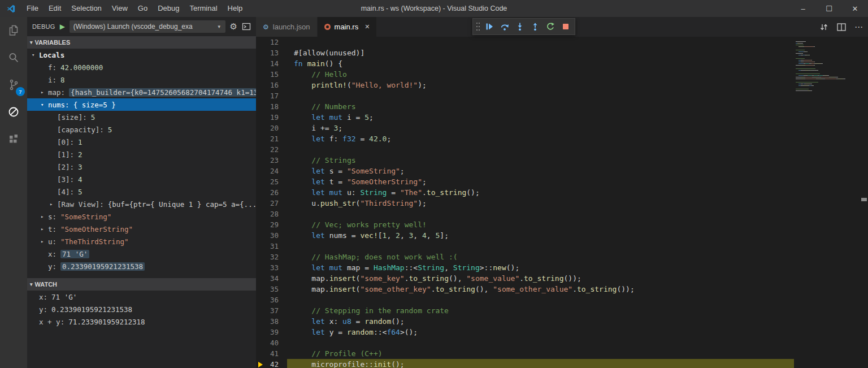 The height and width of the screenshot is (368, 868). What do you see at coordinates (562, 354) in the screenshot?
I see `code-line: 41 // Profile (C++)` at bounding box center [562, 354].